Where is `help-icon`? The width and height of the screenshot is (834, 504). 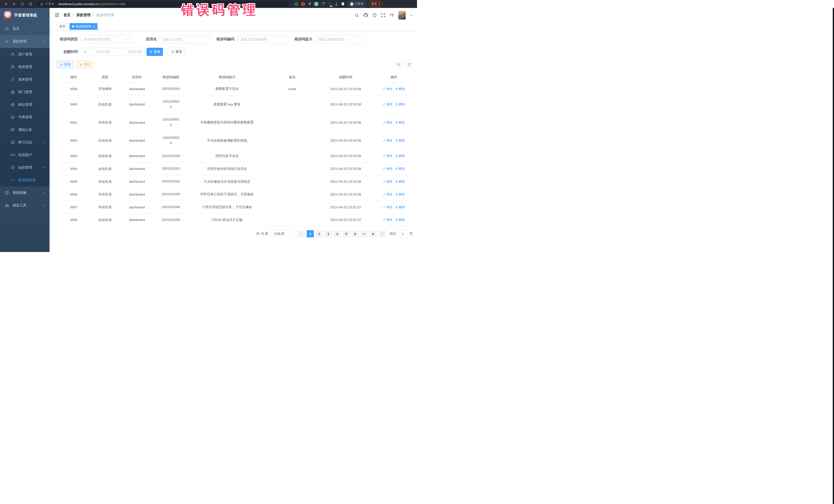 help-icon is located at coordinates (374, 16).